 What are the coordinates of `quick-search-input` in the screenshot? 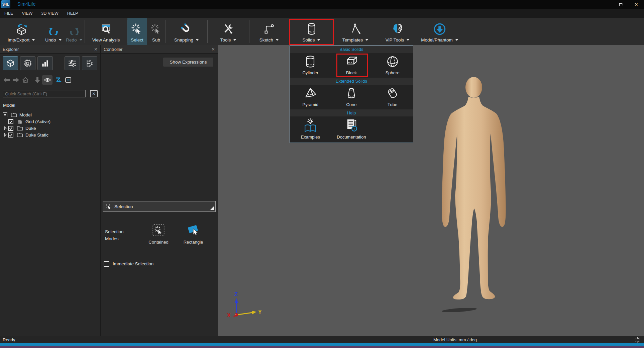 It's located at (44, 94).